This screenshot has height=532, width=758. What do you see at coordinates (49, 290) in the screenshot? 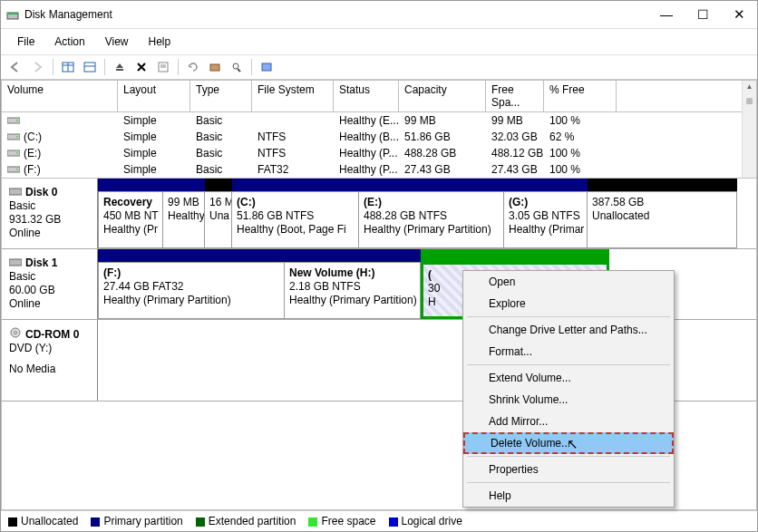
I see `disk1-size: 60.00 GB` at bounding box center [49, 290].